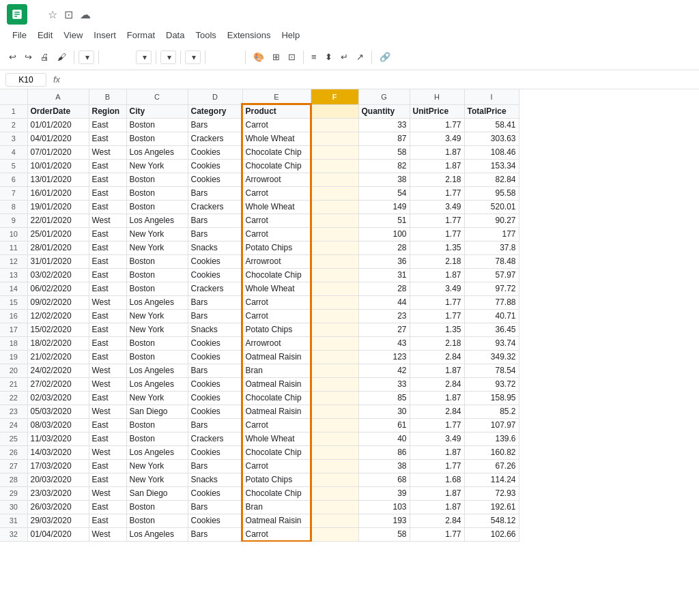  I want to click on cell-r3-c2: Boston, so click(157, 138).